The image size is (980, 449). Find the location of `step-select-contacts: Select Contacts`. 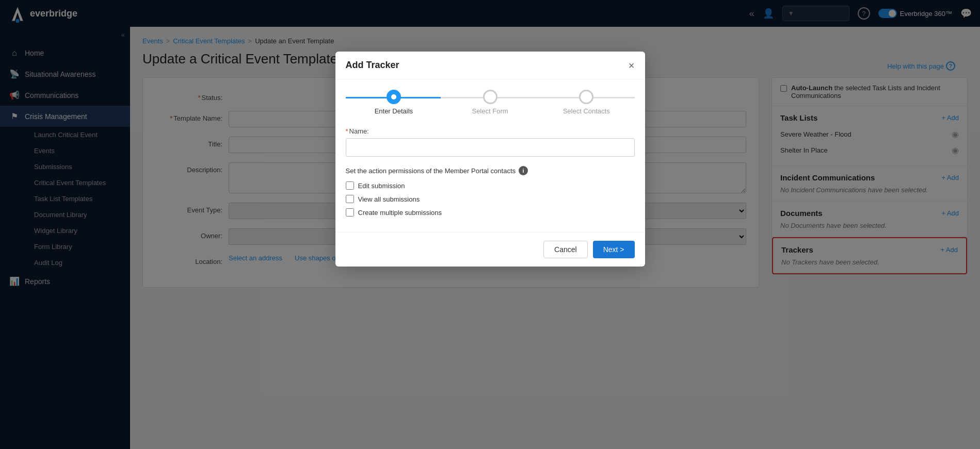

step-select-contacts: Select Contacts is located at coordinates (586, 102).